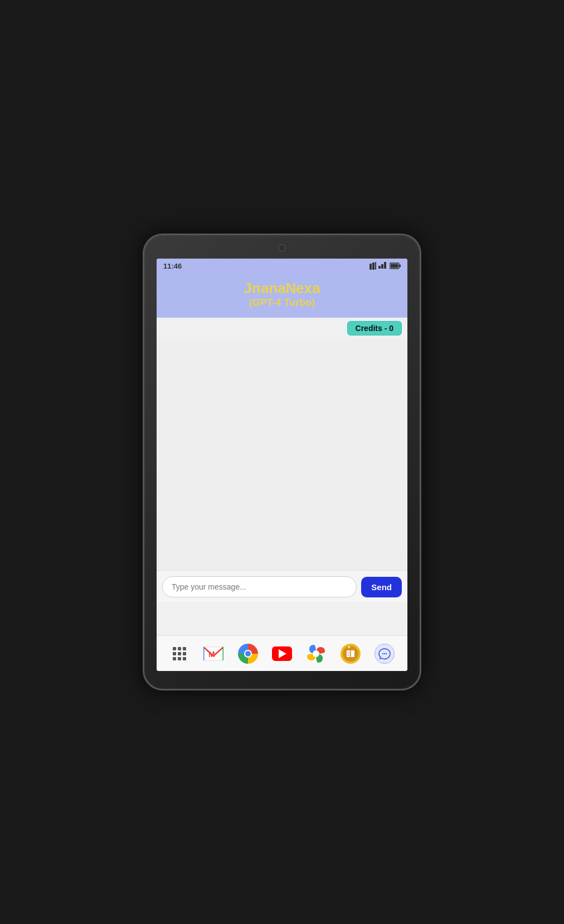  What do you see at coordinates (282, 328) in the screenshot?
I see `credits-bar: Credits - 0` at bounding box center [282, 328].